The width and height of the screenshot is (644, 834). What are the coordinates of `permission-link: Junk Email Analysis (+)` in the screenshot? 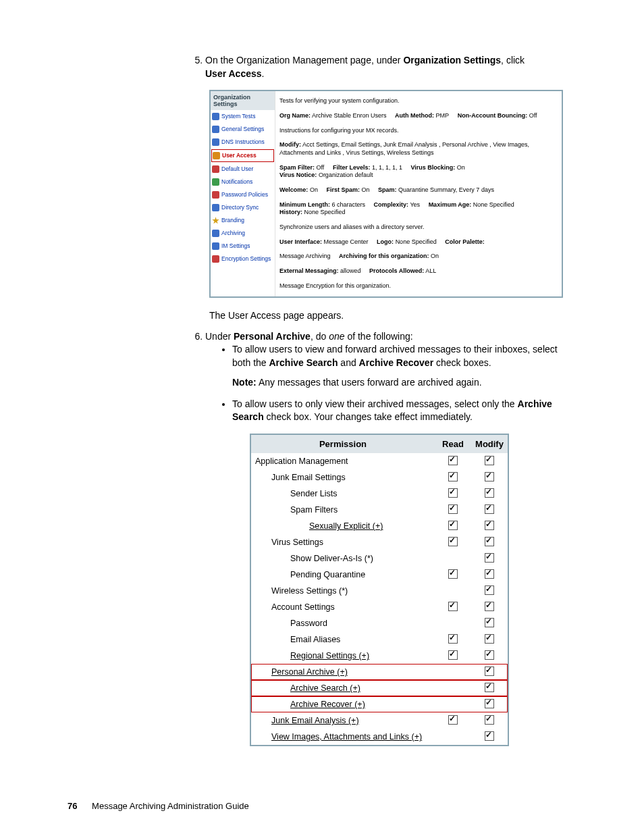 It's located at (315, 721).